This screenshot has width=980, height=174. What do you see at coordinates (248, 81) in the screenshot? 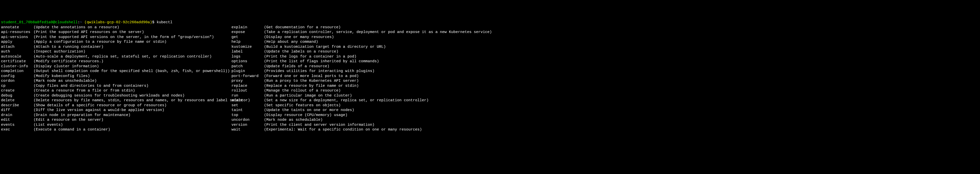
I see `completion-command-name: proxy` at bounding box center [248, 81].